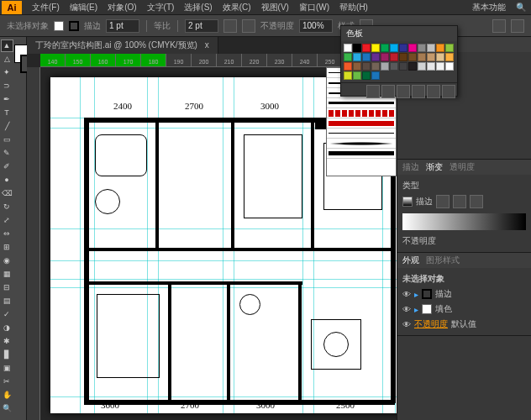  I want to click on swatch-menu-icon, so click(388, 92).